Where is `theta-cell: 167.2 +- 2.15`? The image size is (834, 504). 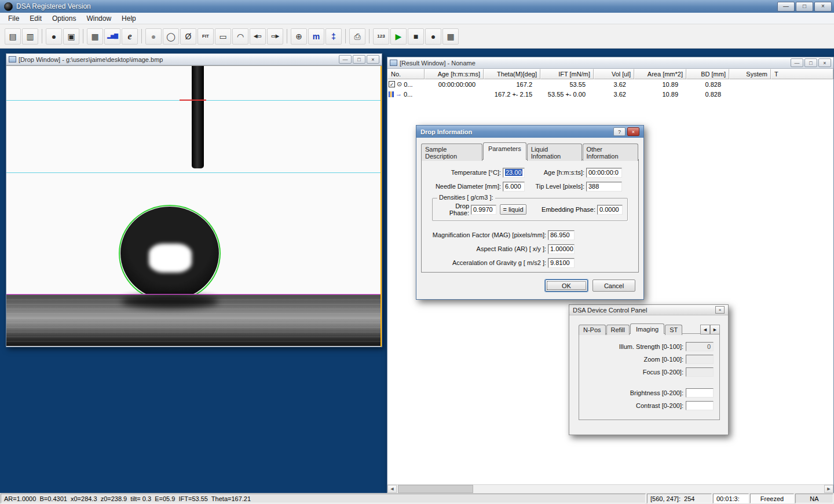
theta-cell: 167.2 +- 2.15 is located at coordinates (512, 94).